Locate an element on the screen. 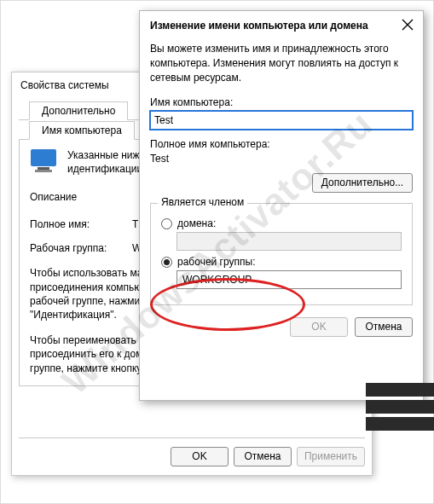 The height and width of the screenshot is (504, 434). tab-computer-name: Имя компьютера is located at coordinates (82, 130).